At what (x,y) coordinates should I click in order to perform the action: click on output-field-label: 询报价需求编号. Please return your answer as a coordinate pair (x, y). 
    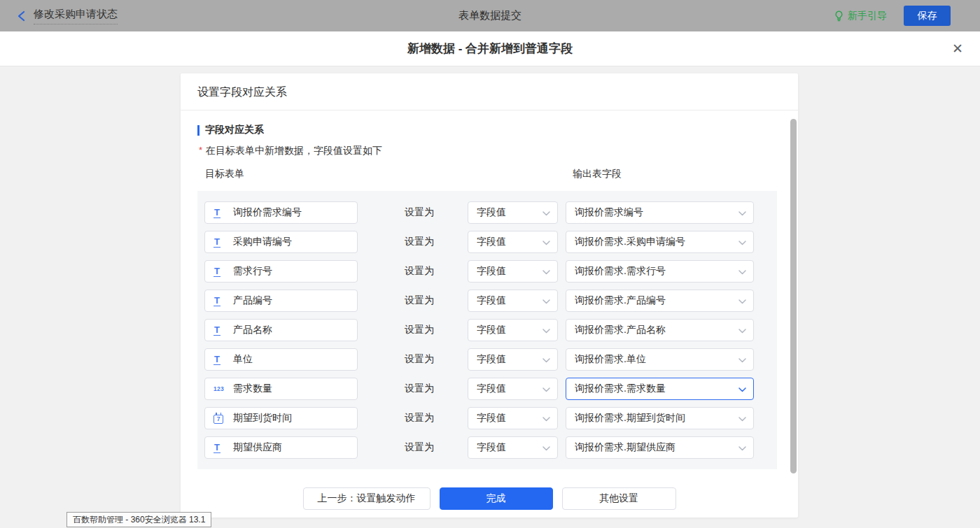
    Looking at the image, I should click on (609, 213).